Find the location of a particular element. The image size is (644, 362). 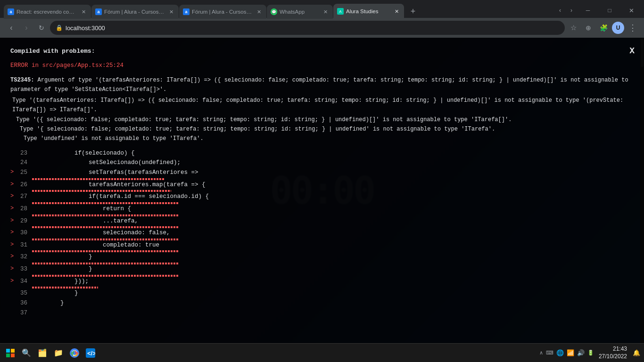

tab-5-title: Alura Studies is located at coordinates (369, 11).